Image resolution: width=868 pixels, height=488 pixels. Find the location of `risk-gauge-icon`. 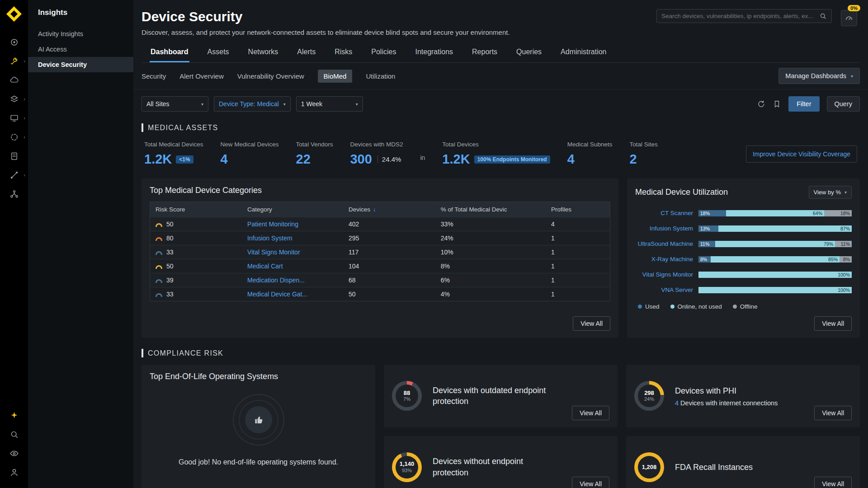

risk-gauge-icon is located at coordinates (159, 225).